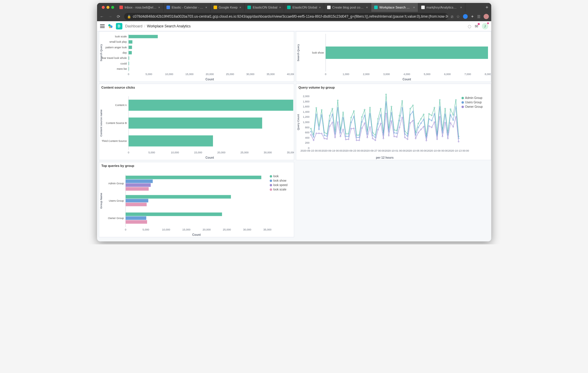 The width and height of the screenshot is (588, 373). I want to click on svg-text: 2020-09-15 00:00, so click(311, 151).